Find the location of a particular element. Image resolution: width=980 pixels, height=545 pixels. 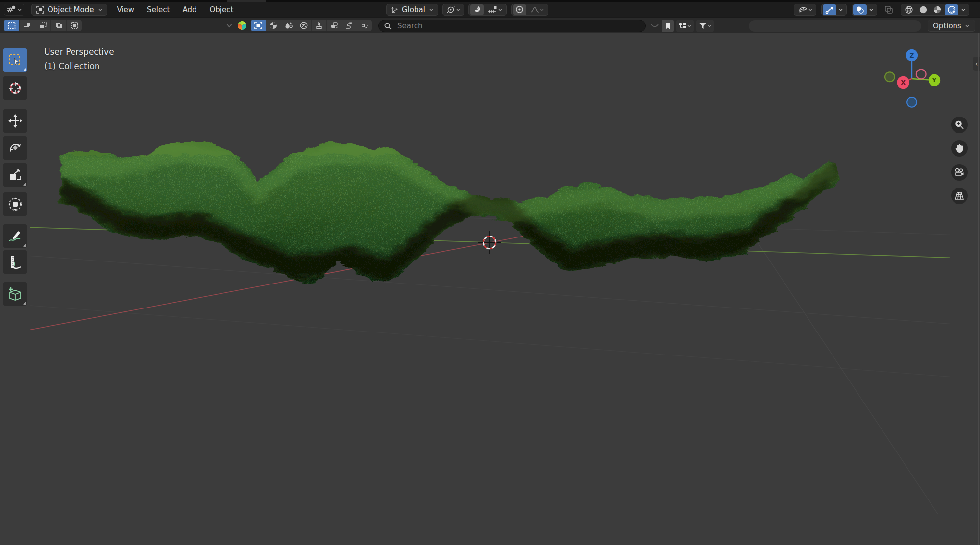

collapse-arc-icon is located at coordinates (655, 26).